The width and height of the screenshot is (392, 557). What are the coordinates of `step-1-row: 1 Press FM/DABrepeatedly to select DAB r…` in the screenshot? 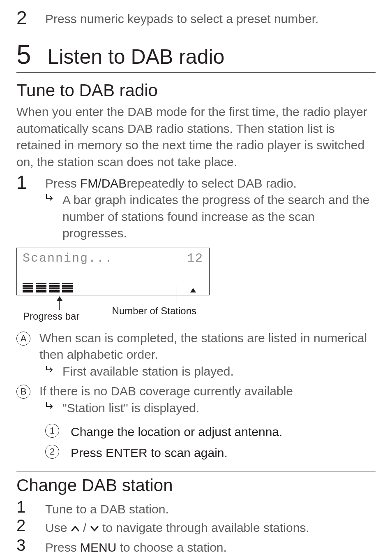 It's located at (196, 182).